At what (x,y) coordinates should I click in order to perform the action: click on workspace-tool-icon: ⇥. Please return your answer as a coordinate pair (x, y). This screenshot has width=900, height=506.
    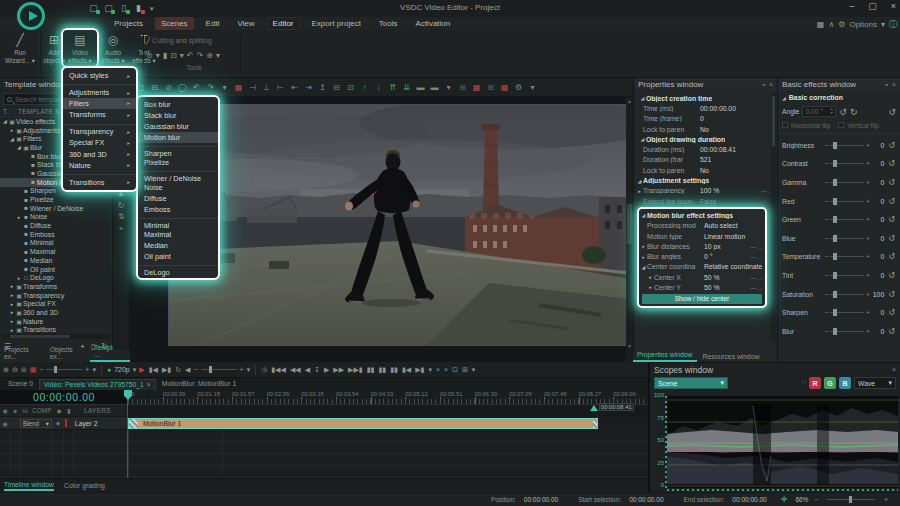
    Looking at the image, I should click on (308, 88).